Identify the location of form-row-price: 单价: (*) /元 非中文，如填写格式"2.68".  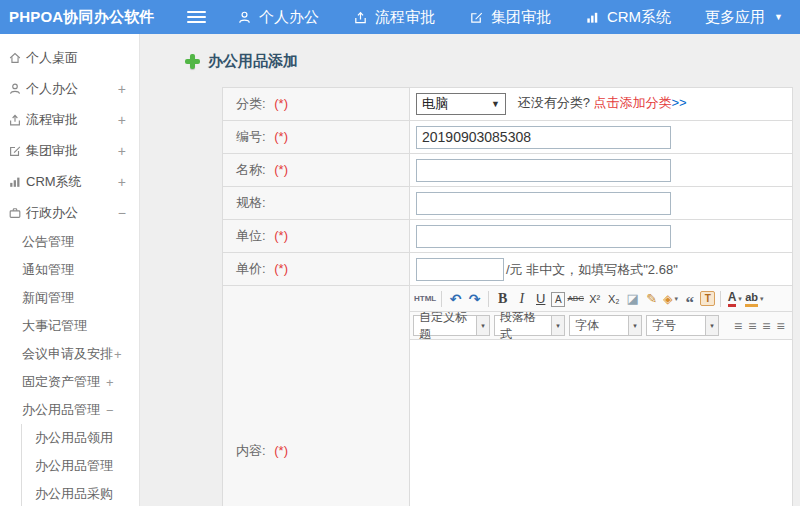
(508, 270).